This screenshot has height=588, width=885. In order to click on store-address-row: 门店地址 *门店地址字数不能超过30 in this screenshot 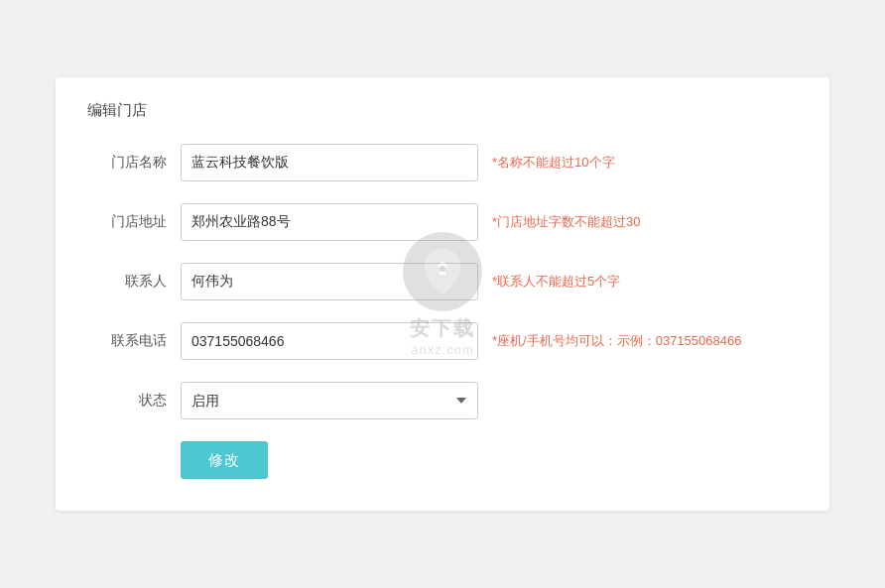, I will do `click(442, 222)`.